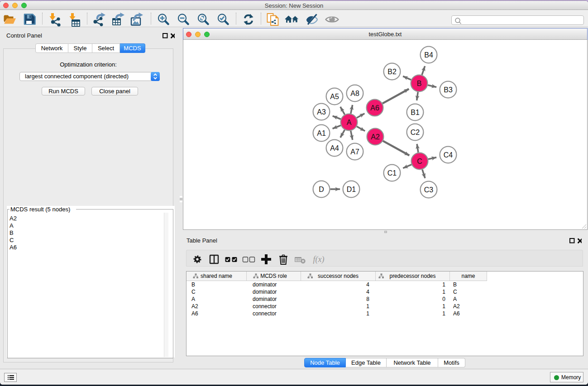 The height and width of the screenshot is (386, 588). What do you see at coordinates (335, 148) in the screenshot?
I see `svg-text: A4` at bounding box center [335, 148].